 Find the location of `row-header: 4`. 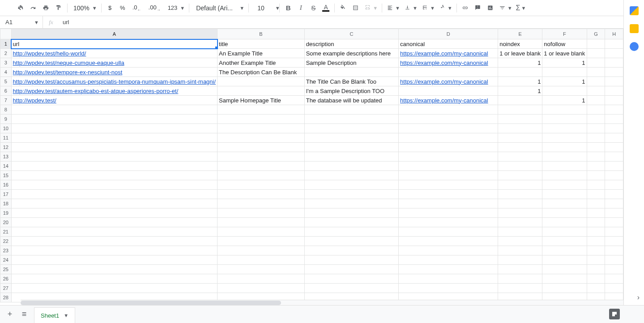

row-header: 4 is located at coordinates (6, 72).